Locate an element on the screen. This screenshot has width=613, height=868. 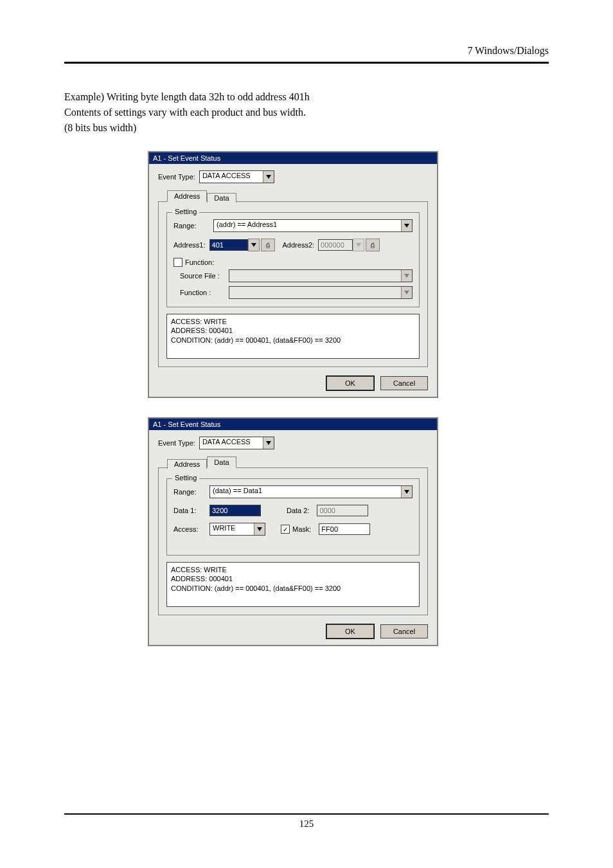
header-section: 7 Windows/Dialogs is located at coordinates (306, 51).